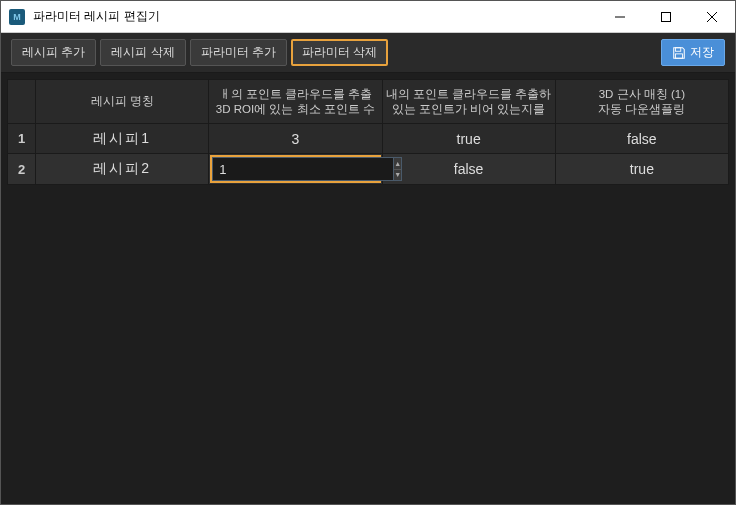 This screenshot has width=736, height=505. Describe the element at coordinates (295, 169) in the screenshot. I see `spinner-highlight: ▲ ▼` at that location.